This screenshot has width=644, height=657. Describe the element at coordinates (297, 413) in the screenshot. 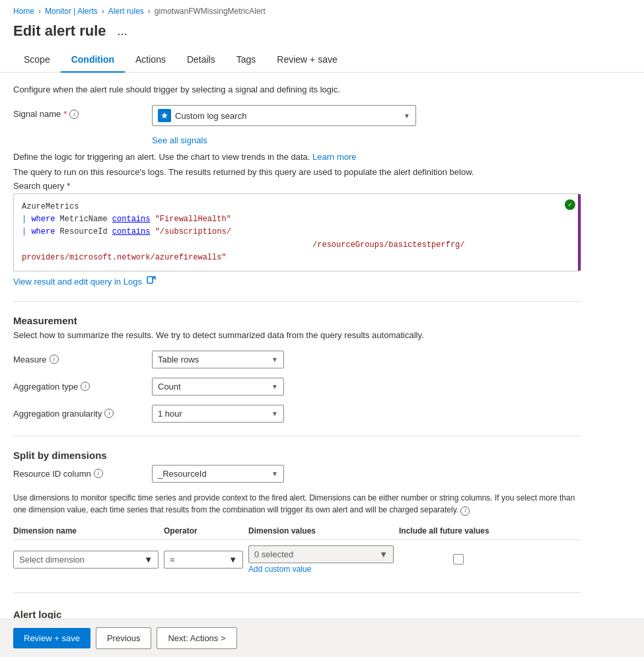

I see `aggregation-granularity-row: Aggregation granularity i 1 hour ▼` at that location.